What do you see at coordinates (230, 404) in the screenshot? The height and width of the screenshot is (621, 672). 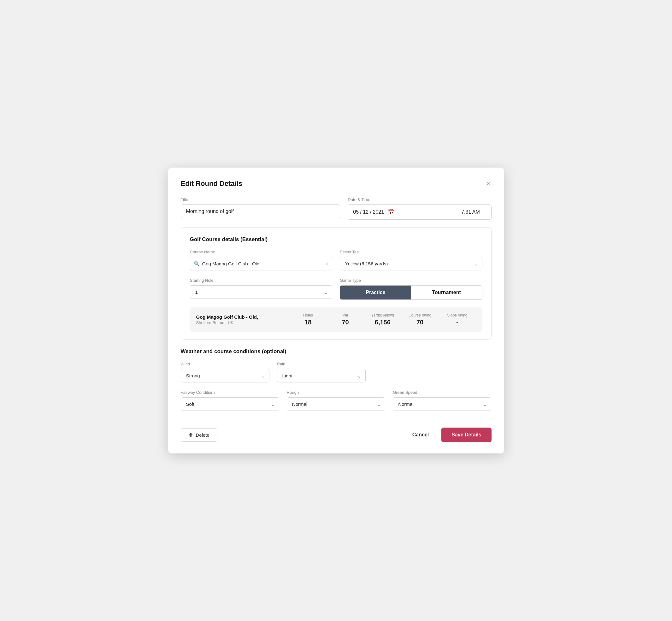 I see `fairway-select-wrapper: Soft Normal Hard ⌄` at bounding box center [230, 404].